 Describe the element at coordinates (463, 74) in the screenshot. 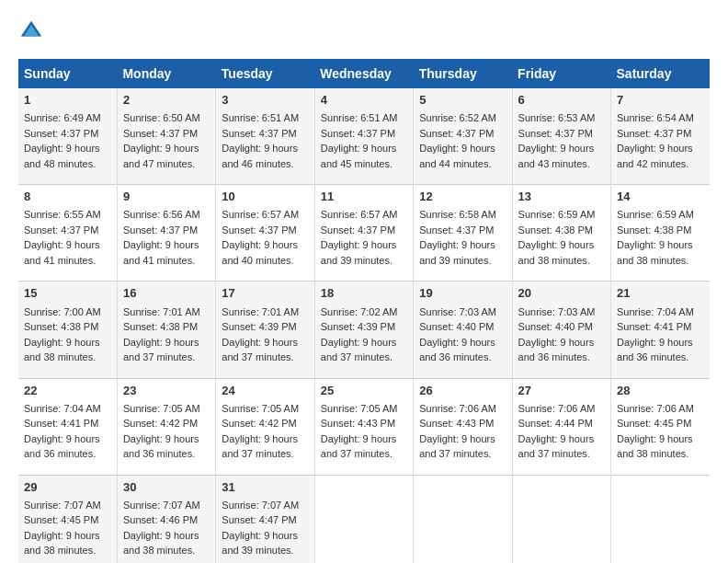

I see `col-thursday: Thursday` at that location.